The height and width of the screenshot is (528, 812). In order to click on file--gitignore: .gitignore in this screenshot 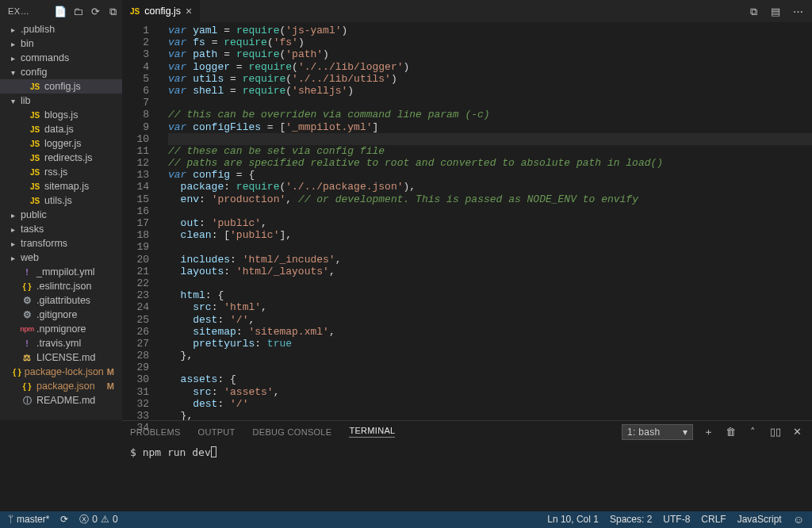, I will do `click(61, 315)`.